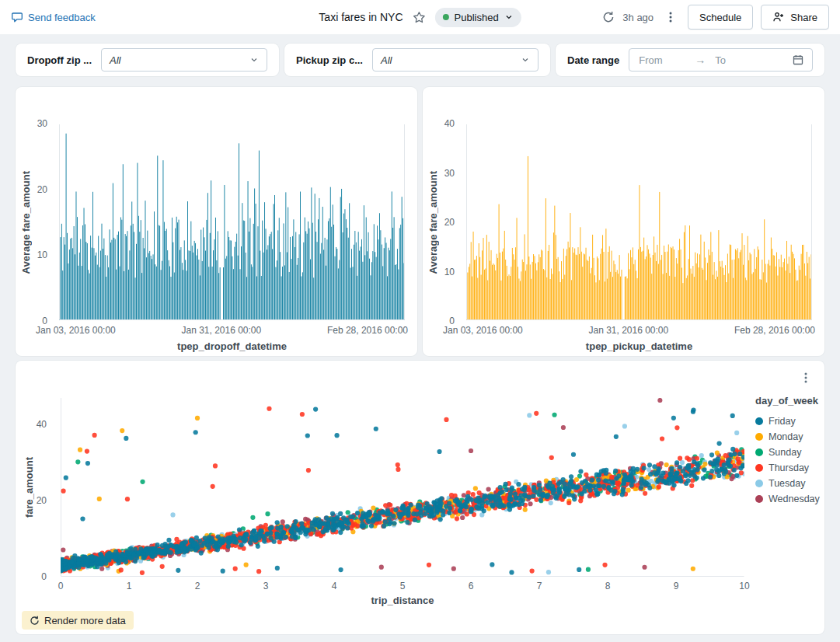  Describe the element at coordinates (789, 451) in the screenshot. I see `legend: day_of_week FridayMondaySundayThursdayTu…` at that location.